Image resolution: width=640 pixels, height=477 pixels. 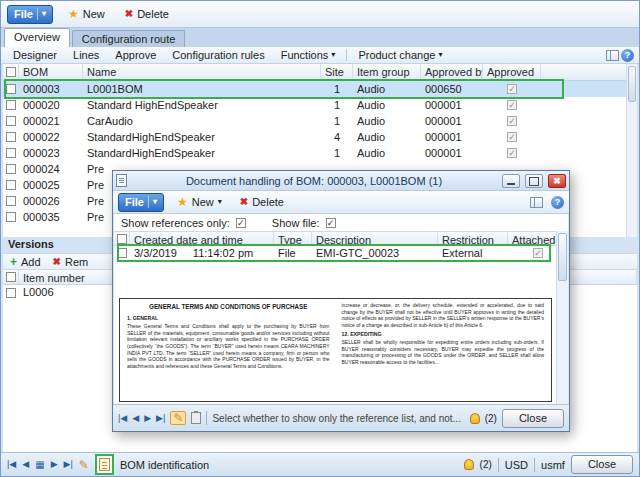 I want to click on select-all-cell, so click(x=11, y=72).